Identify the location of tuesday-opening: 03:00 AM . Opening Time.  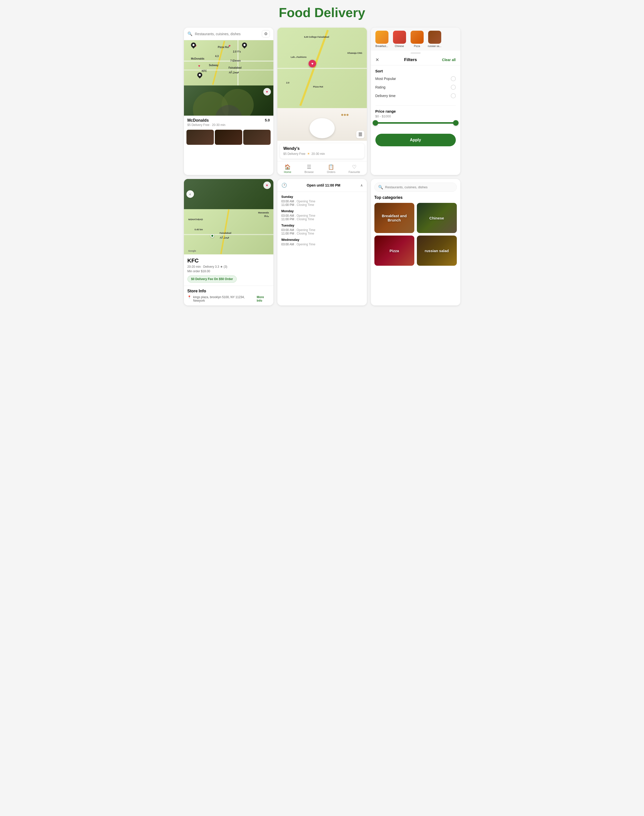
(322, 230).